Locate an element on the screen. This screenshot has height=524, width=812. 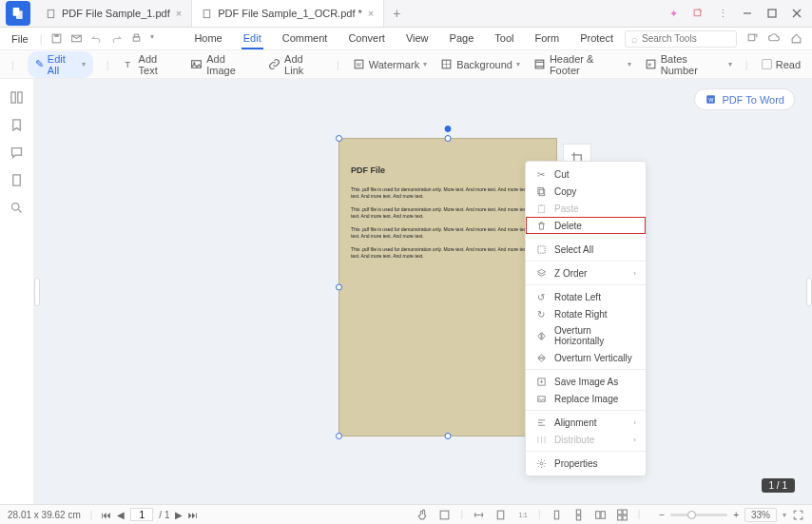
menu-tool: Tool is located at coordinates (504, 39).